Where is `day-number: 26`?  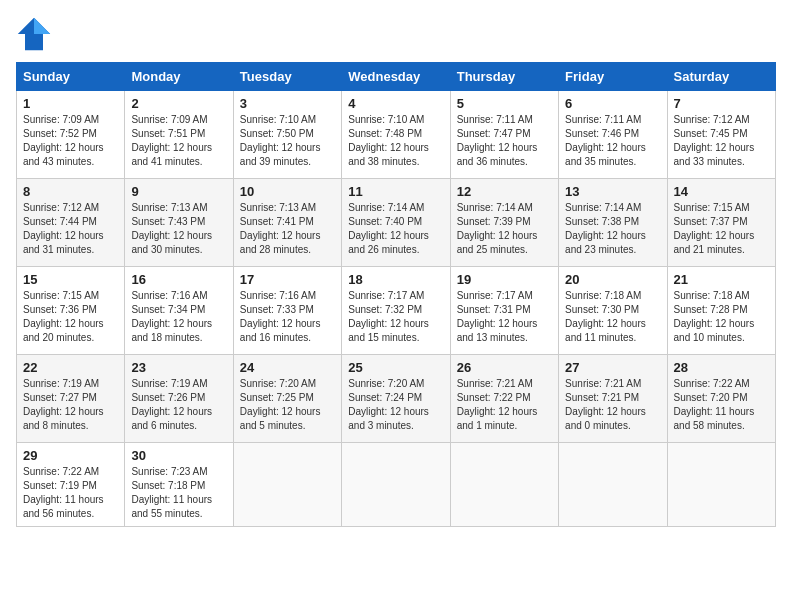 day-number: 26 is located at coordinates (504, 368).